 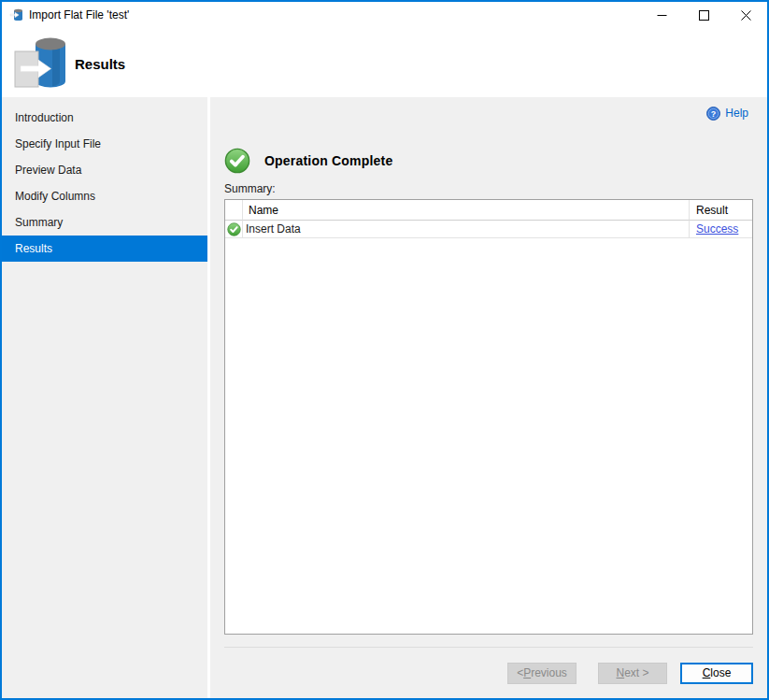 What do you see at coordinates (105, 222) in the screenshot?
I see `sidebar-item-summary: Summary` at bounding box center [105, 222].